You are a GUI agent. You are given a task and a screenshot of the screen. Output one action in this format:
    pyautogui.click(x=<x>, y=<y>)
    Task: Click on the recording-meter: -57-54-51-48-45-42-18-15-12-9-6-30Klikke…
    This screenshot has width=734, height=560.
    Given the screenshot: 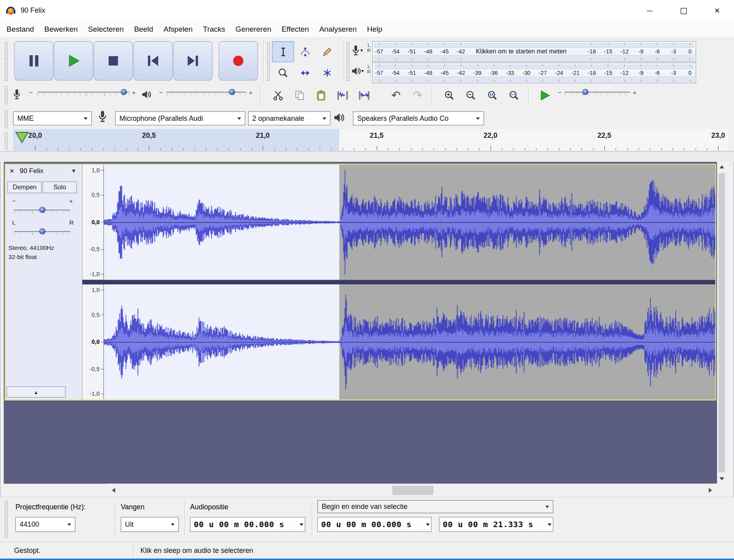 What is the action you would take?
    pyautogui.click(x=534, y=51)
    